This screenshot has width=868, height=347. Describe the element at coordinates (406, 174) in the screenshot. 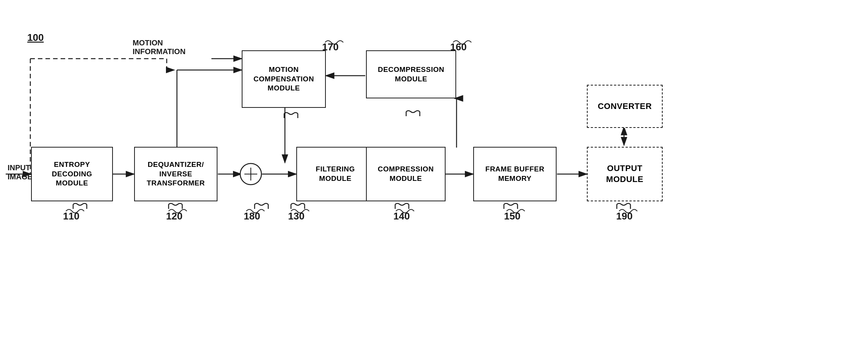

I see `compression-module: COMPRESSIONMODULE` at that location.